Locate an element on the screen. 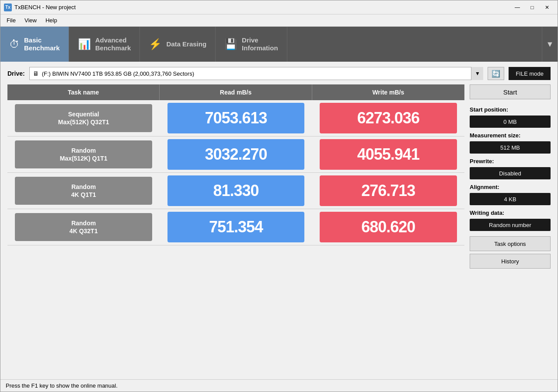 This screenshot has width=558, height=392. drive-row: Drive: 🖥 (F:) BIWIN NV7400 1TB 953.85 GB… is located at coordinates (279, 74).